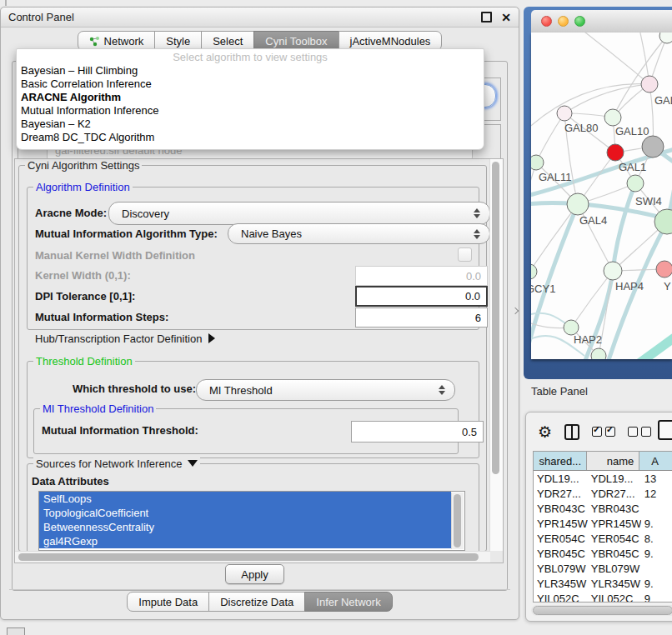 The height and width of the screenshot is (635, 672). I want to click on network-window-titlebar, so click(602, 22).